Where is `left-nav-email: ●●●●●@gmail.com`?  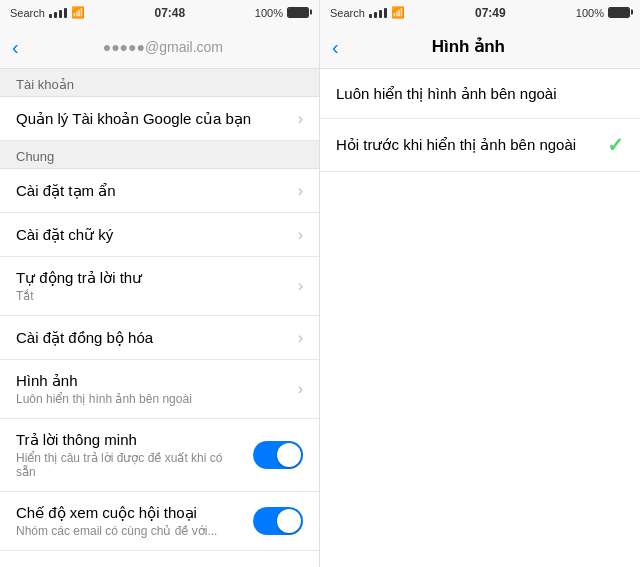 left-nav-email: ●●●●●@gmail.com is located at coordinates (163, 47).